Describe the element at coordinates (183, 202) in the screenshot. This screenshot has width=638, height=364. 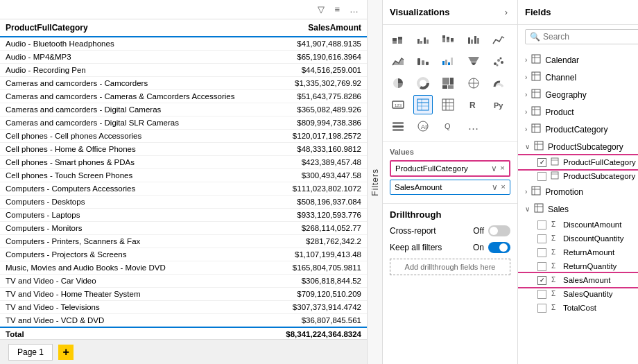
I see `table-row: Computers - Desktops$508,196,937.084` at that location.